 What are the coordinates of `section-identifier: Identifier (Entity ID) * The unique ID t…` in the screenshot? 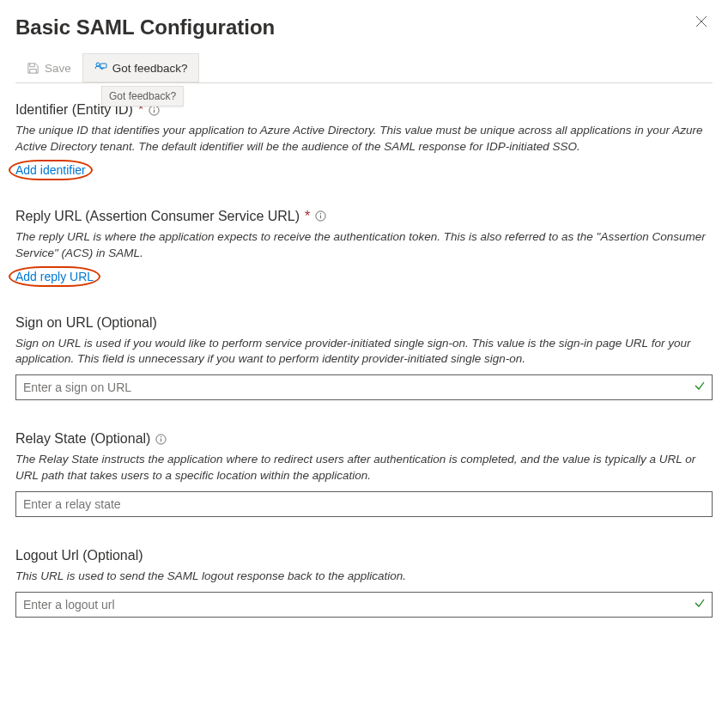 It's located at (364, 140).